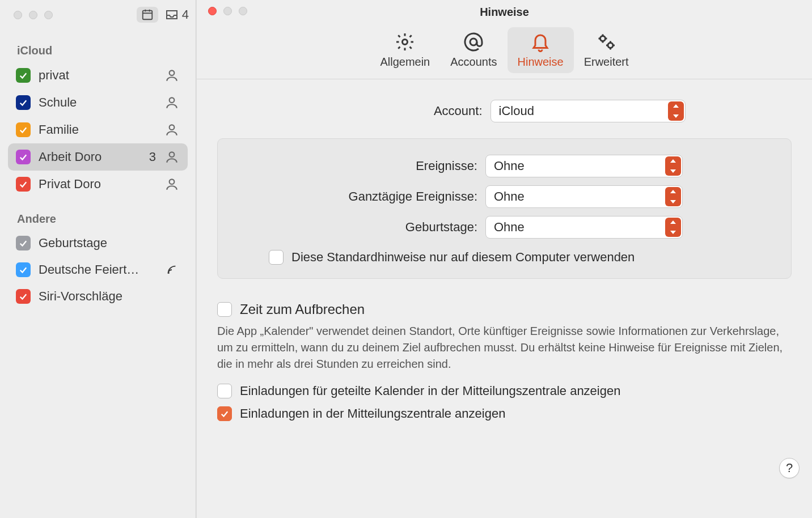  I want to click on shared-invites-checkbox, so click(225, 391).